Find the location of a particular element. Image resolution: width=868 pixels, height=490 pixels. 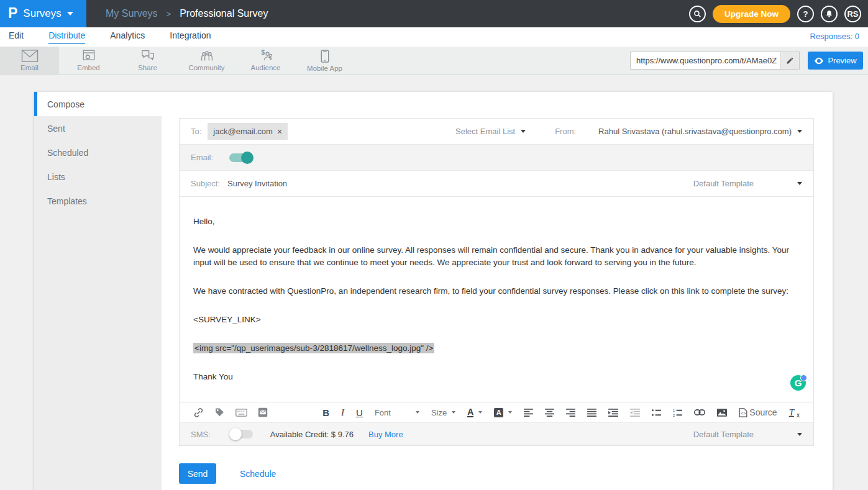

outdent-button is located at coordinates (635, 412).